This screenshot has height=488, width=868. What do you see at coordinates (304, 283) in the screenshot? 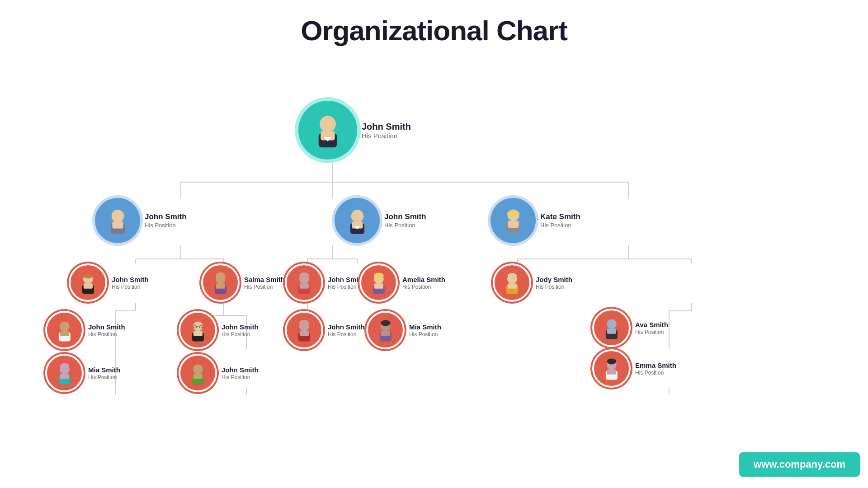
I see `l2-ml-avatar` at bounding box center [304, 283].